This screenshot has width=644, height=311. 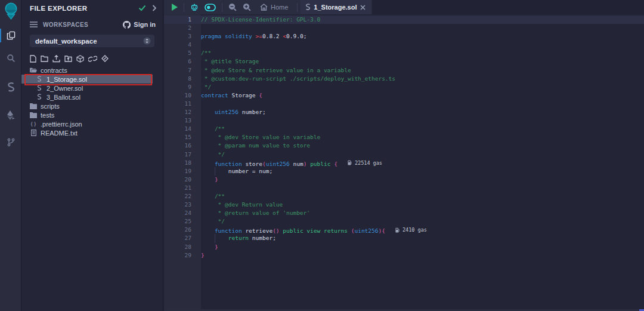 I want to click on line-number: 23, so click(x=182, y=205).